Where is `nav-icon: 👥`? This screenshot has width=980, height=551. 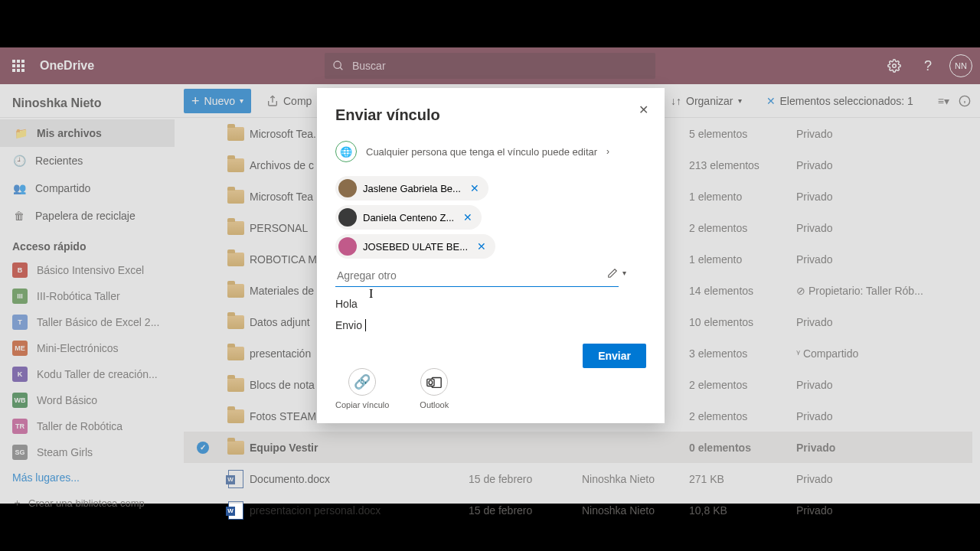
nav-icon: 👥 is located at coordinates (19, 188).